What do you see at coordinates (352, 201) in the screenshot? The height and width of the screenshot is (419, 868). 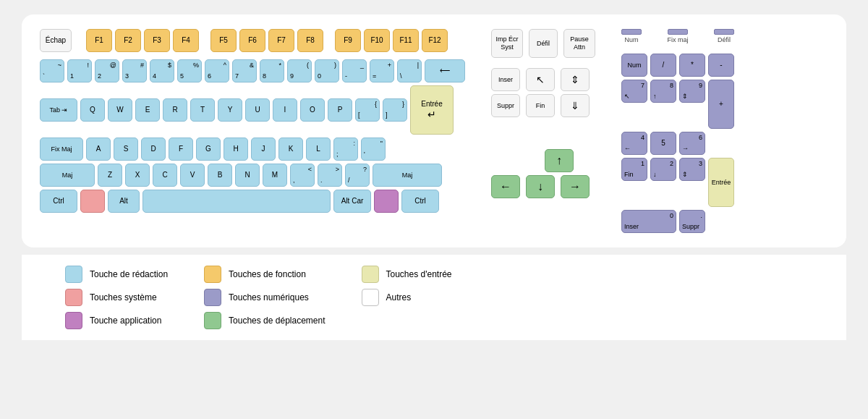 I see `key-altgr: Alt Car` at bounding box center [352, 201].